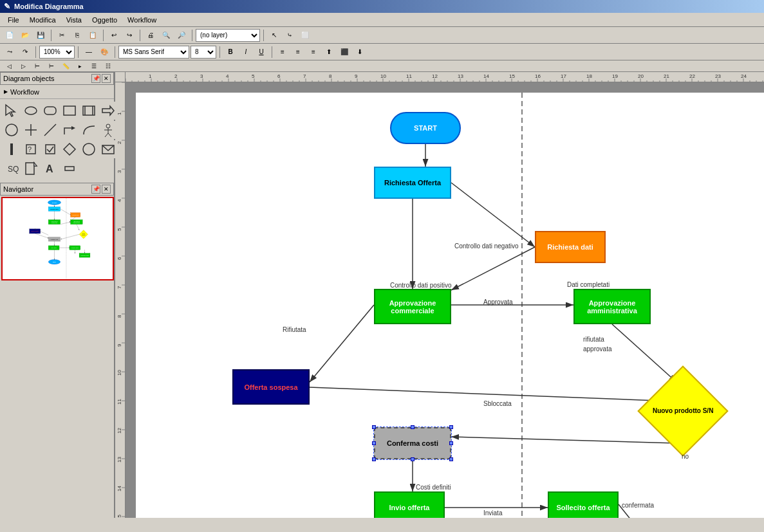 The height and width of the screenshot is (532, 764). Describe the element at coordinates (151, 35) in the screenshot. I see `print-button: 🖨` at that location.